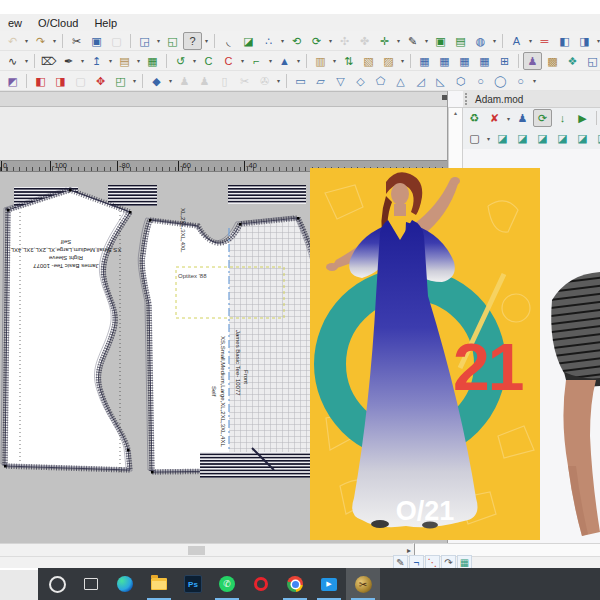  I want to click on fabric-grid-icon: ▩, so click(552, 61).